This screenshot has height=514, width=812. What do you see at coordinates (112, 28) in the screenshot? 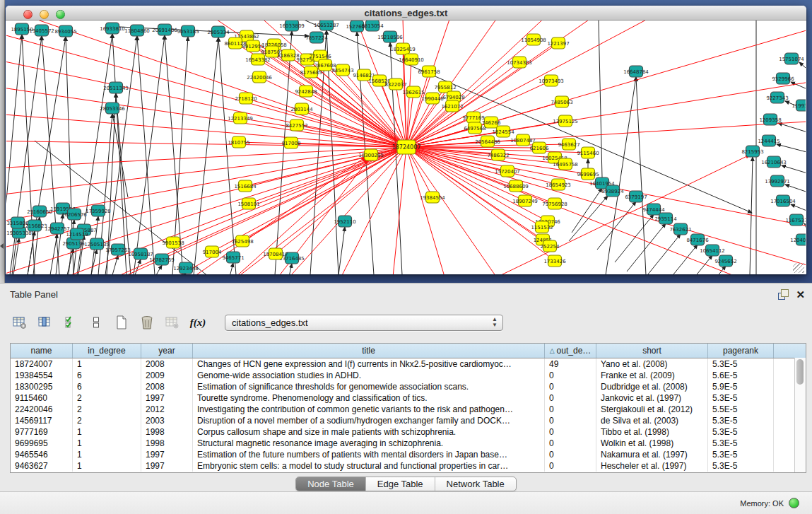
I see `graph-node: 16933810` at bounding box center [112, 28].